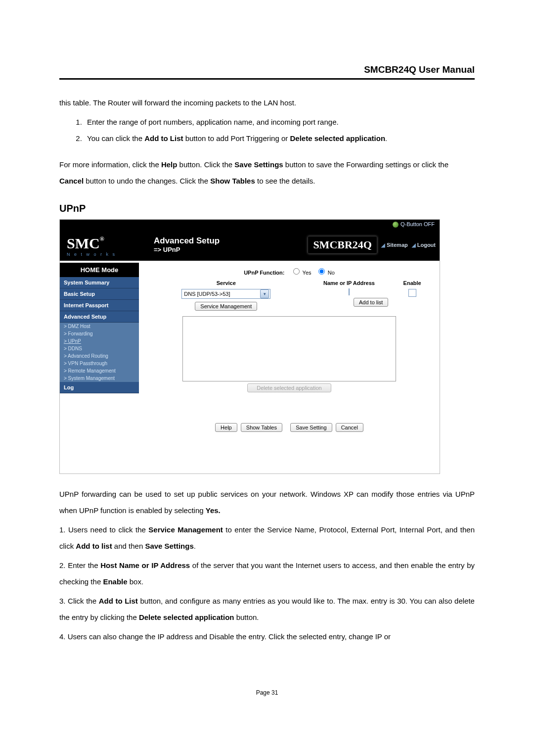 The width and height of the screenshot is (534, 756). What do you see at coordinates (349, 292) in the screenshot?
I see `name-ip-input` at bounding box center [349, 292].